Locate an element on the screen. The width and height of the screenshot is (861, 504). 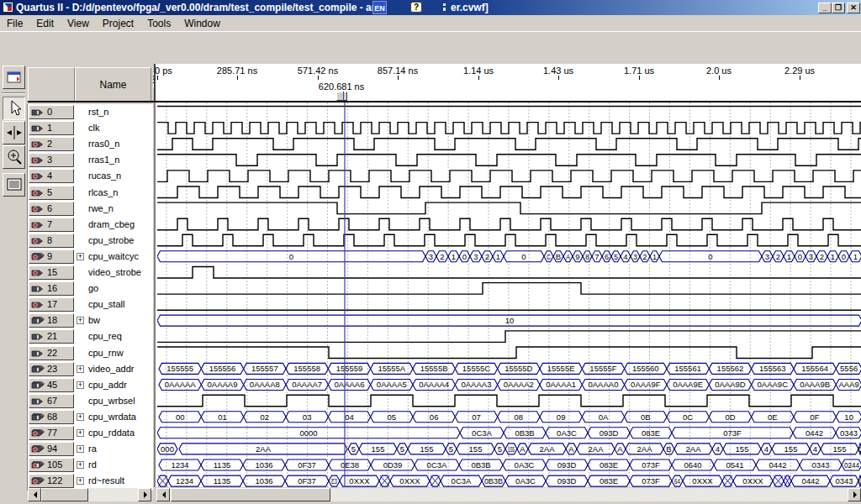
wave-row-cpu_rddata: 00000C3A0B3B0A3C093D083E073F04420343 is located at coordinates (510, 433).